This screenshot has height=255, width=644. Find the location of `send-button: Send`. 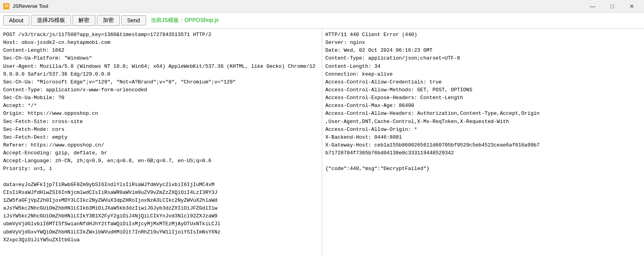

send-button: Send is located at coordinates (133, 20).